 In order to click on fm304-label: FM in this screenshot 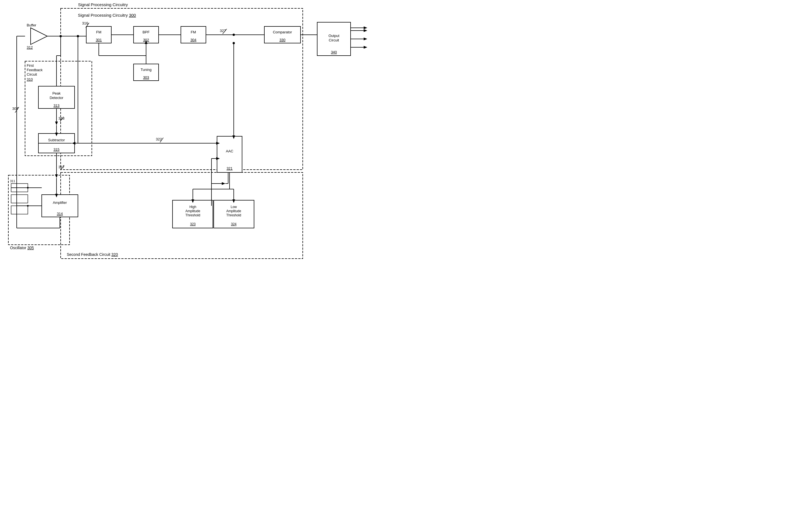, I will do `click(194, 32)`.